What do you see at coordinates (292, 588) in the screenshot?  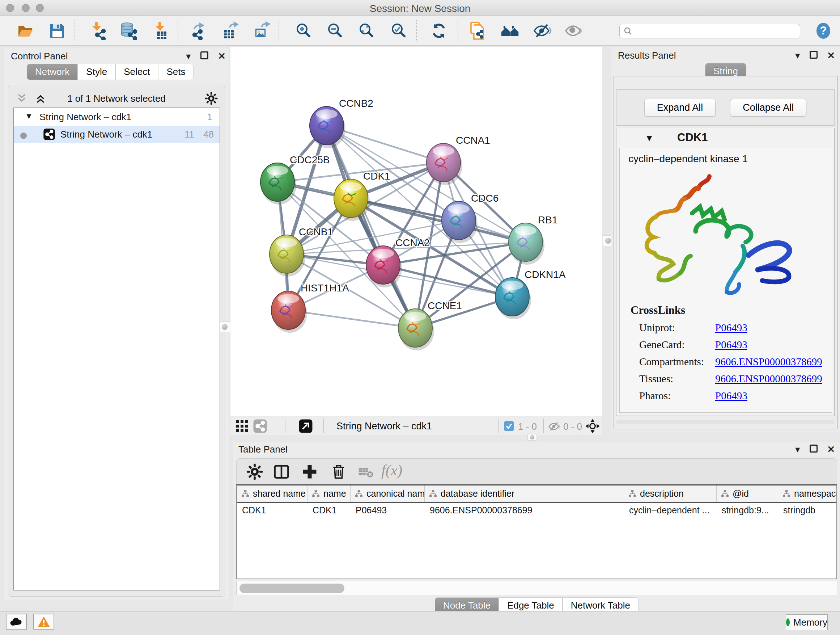 I see `table-scroll-thumb` at bounding box center [292, 588].